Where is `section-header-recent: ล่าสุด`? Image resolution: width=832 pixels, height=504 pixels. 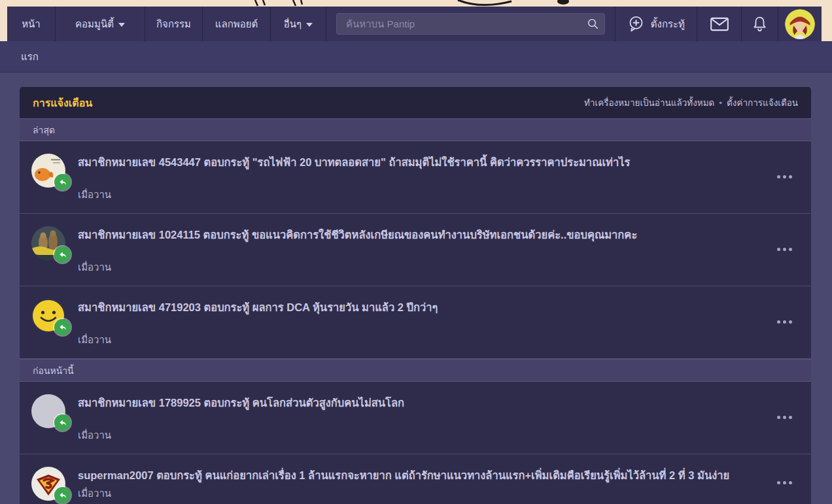 section-header-recent: ล่าสุด is located at coordinates (415, 129).